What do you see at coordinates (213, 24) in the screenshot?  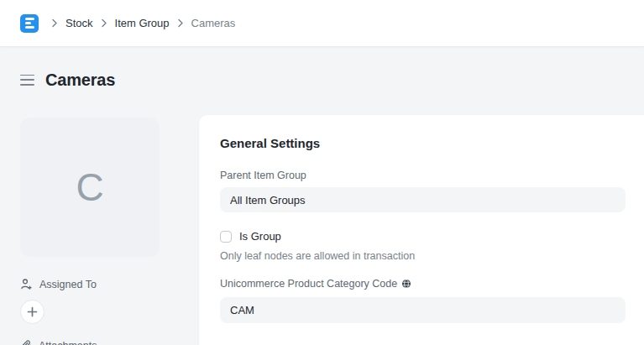 I see `breadcrumb-item-current: Cameras` at bounding box center [213, 24].